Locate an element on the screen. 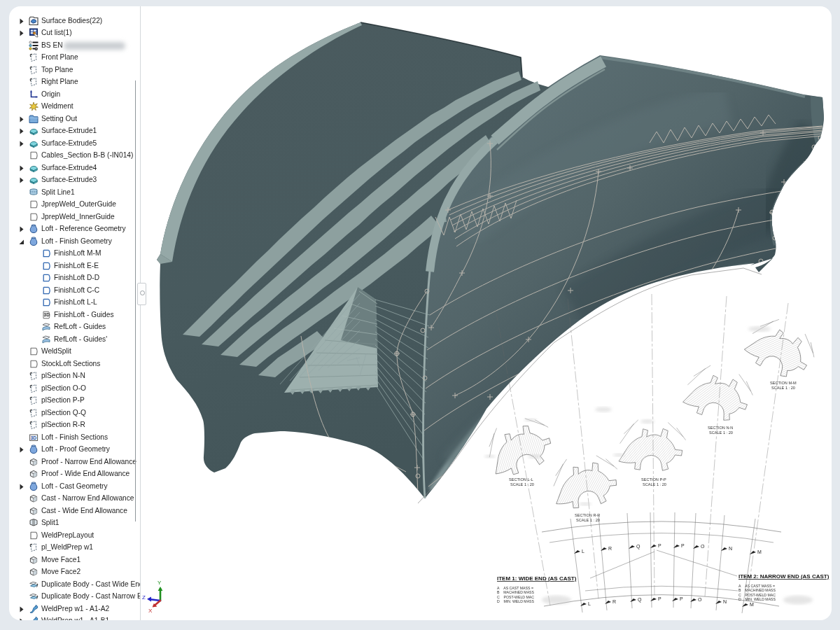 The width and height of the screenshot is (840, 630). svg-text: SECTION L-L is located at coordinates (521, 479).